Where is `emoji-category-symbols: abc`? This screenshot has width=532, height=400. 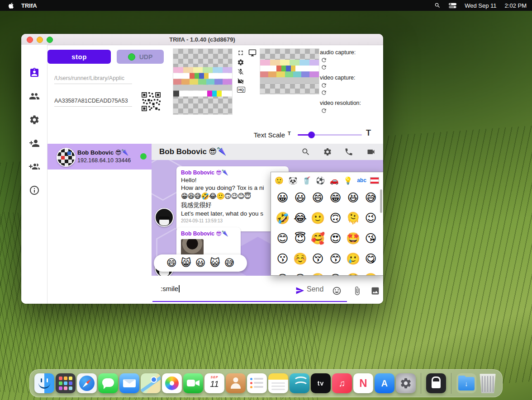 emoji-category-symbols: abc is located at coordinates (362, 180).